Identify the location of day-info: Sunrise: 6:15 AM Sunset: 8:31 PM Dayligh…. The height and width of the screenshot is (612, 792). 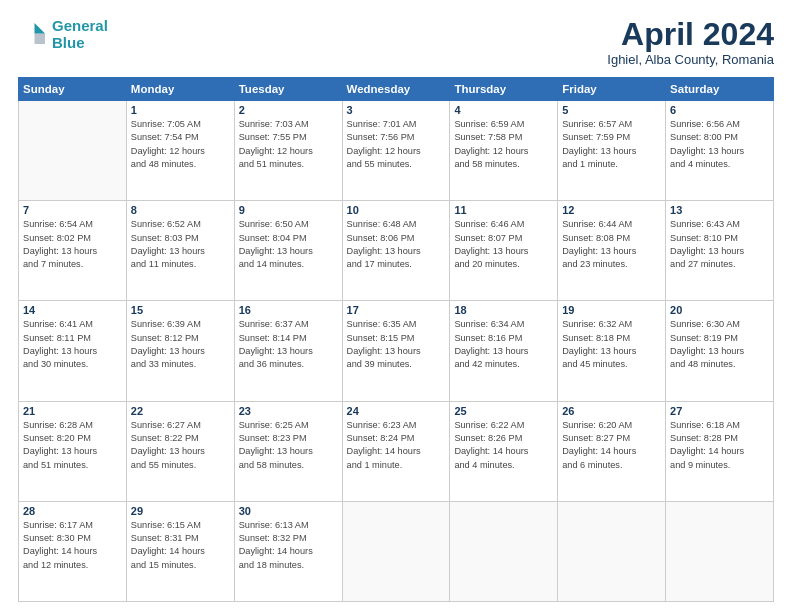
(180, 546).